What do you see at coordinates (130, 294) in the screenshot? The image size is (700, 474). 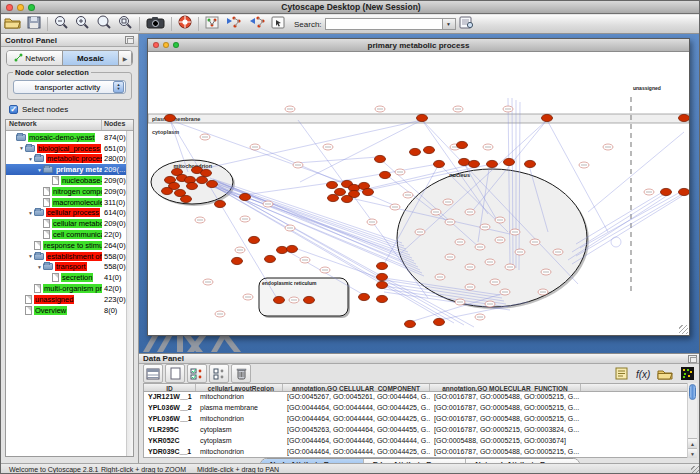 I see `tree-scrollbar` at bounding box center [130, 294].